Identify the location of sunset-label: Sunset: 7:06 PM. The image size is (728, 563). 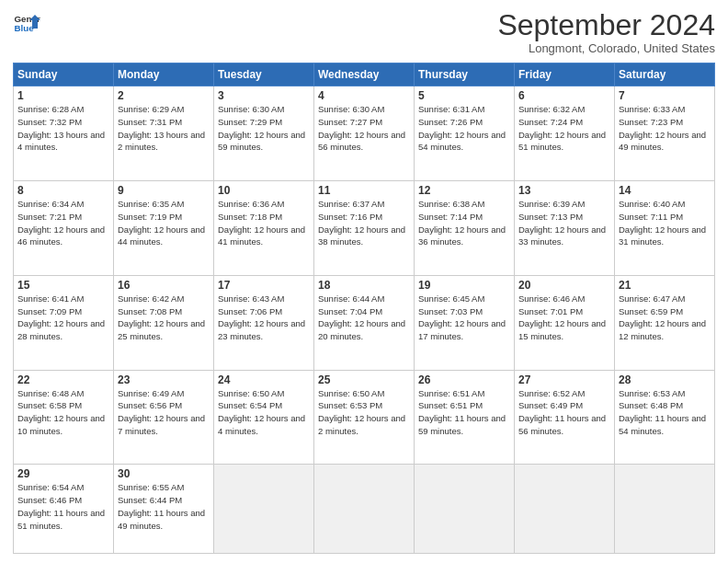
(250, 311).